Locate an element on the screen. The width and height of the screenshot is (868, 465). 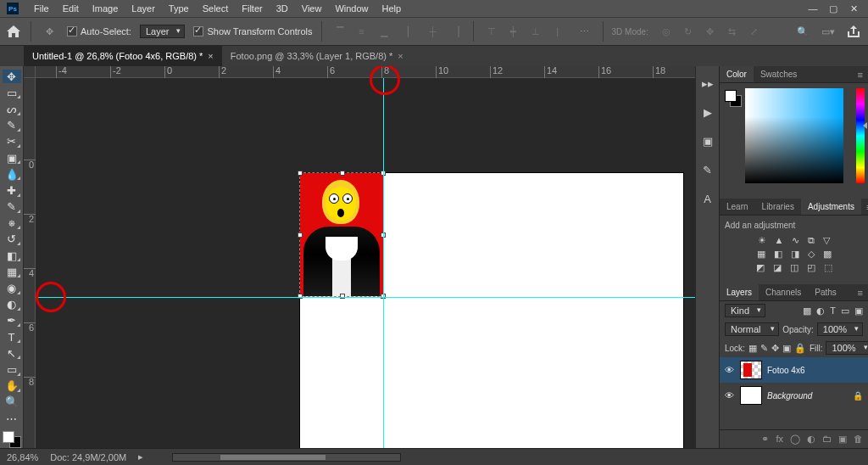
hue-slider-thumb is located at coordinates (865, 126).